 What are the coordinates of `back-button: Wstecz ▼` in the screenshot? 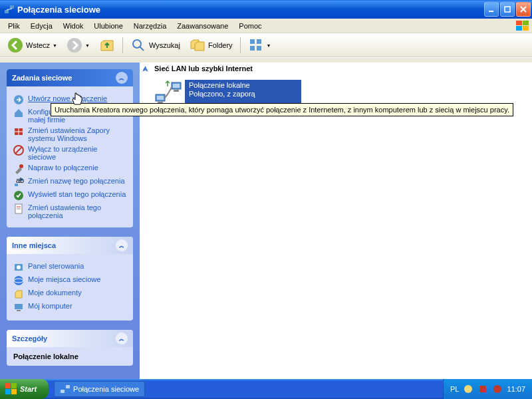 It's located at (32, 45).